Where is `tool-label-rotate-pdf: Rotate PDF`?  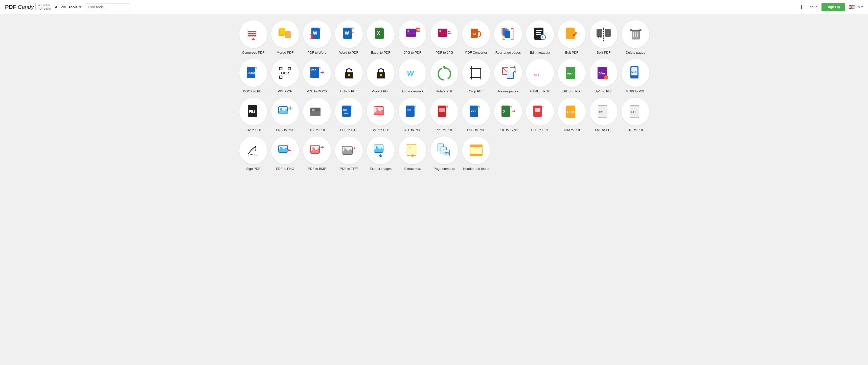 tool-label-rotate-pdf: Rotate PDF is located at coordinates (444, 92).